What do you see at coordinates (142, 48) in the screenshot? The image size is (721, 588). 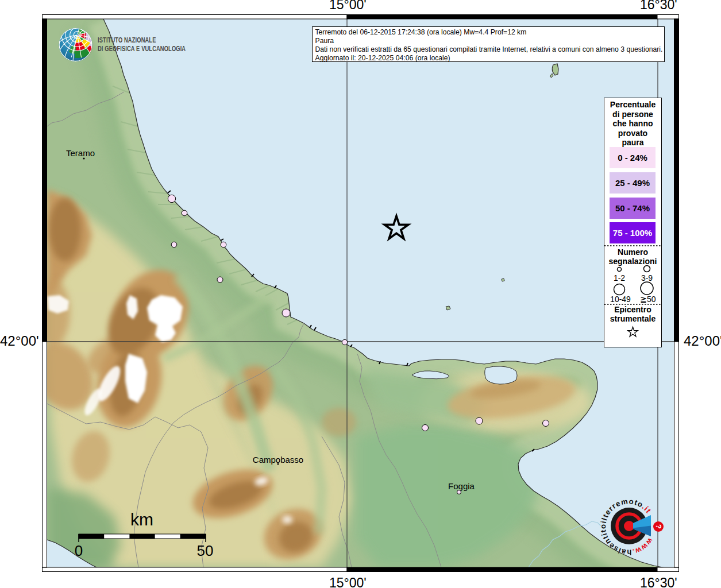 I see `svg-text: DI GEOFISICA E VULCANOLOGIA` at bounding box center [142, 48].